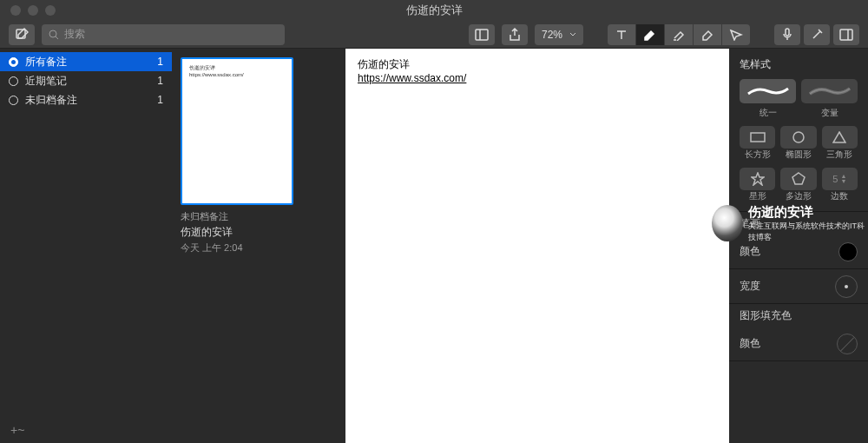 Image resolution: width=868 pixels, height=443 pixels. Describe the element at coordinates (515, 35) in the screenshot. I see `share-button` at that location.